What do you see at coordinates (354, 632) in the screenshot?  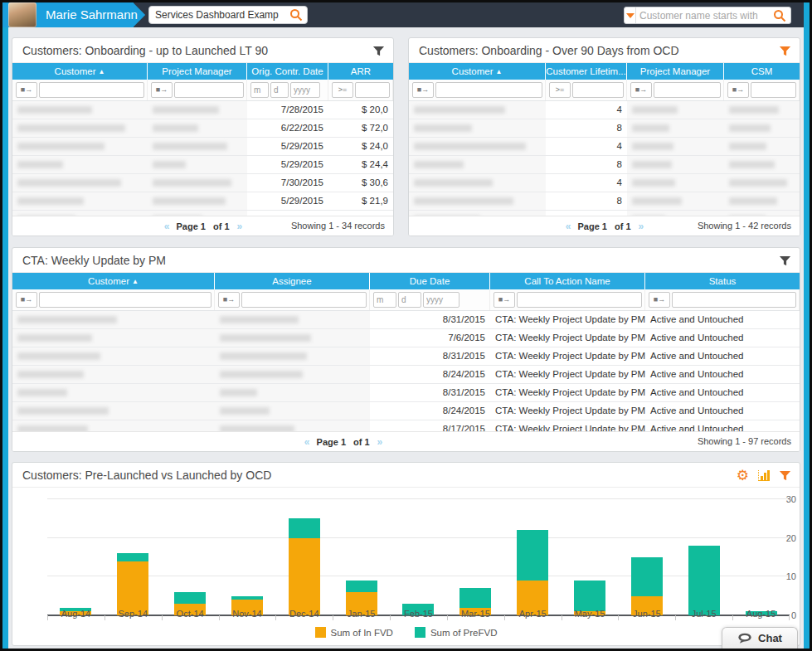 I see `legend-item: Sum of In FVD` at bounding box center [354, 632].